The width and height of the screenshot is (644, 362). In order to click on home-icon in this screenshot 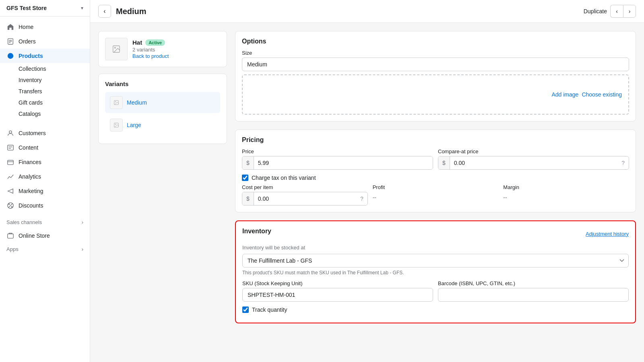, I will do `click(10, 27)`.